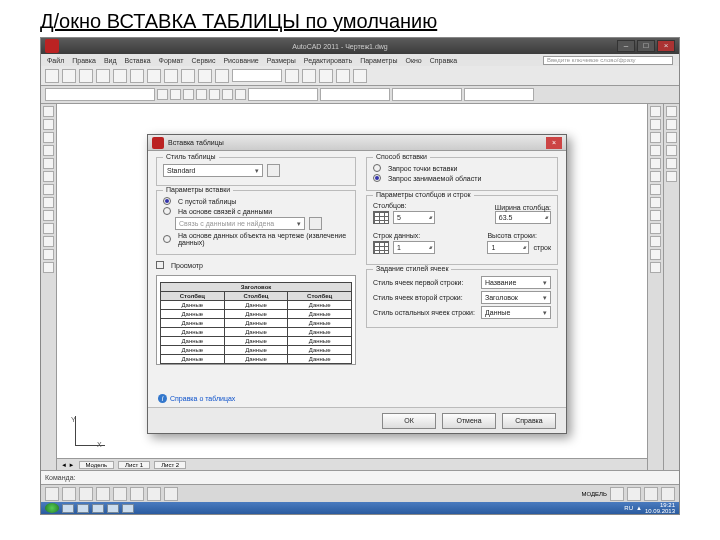 This screenshot has height=540, width=720. What do you see at coordinates (360, 477) in the screenshot?
I see `command-line: Команда:` at bounding box center [360, 477].